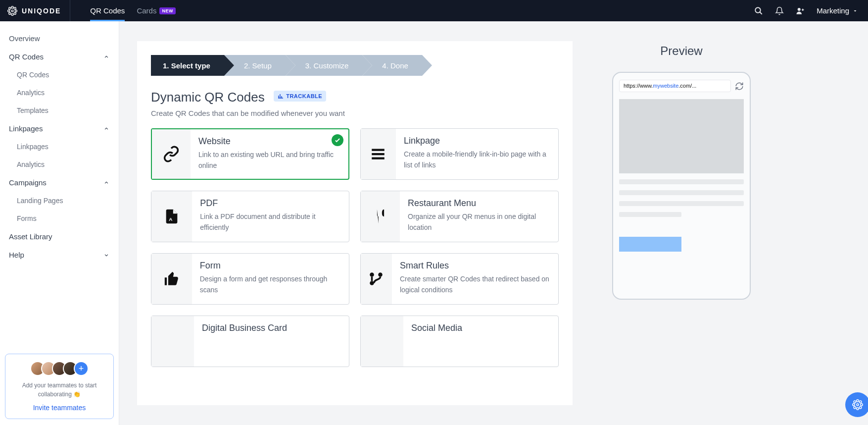 Image resolution: width=868 pixels, height=425 pixels. I want to click on type-title: Form, so click(270, 266).